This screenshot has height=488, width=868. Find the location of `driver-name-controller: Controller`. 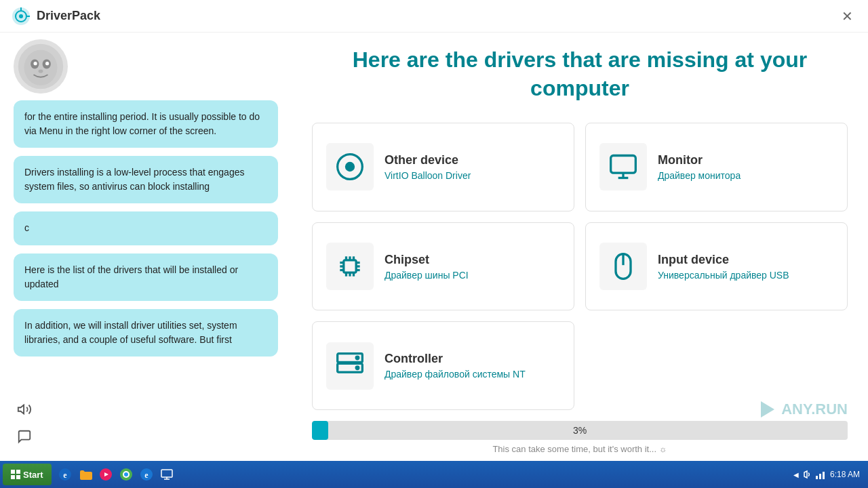

driver-name-controller: Controller is located at coordinates (455, 359).